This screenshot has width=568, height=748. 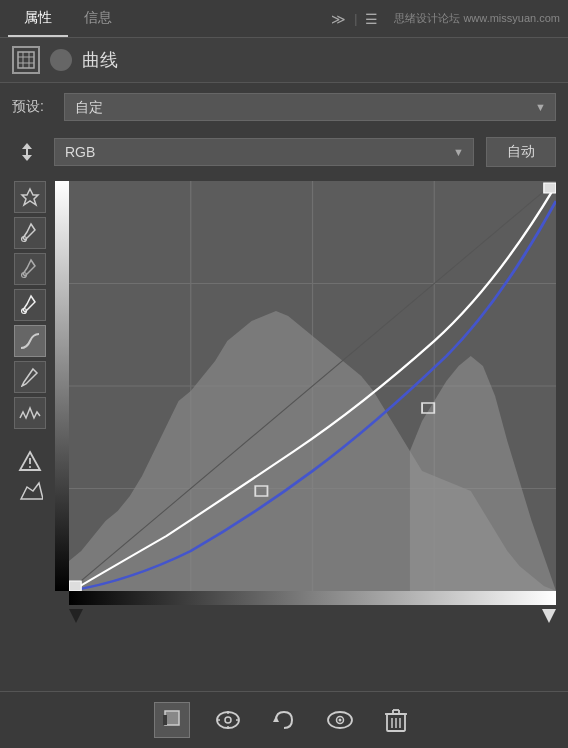 I want to click on white-triangle, so click(x=549, y=618).